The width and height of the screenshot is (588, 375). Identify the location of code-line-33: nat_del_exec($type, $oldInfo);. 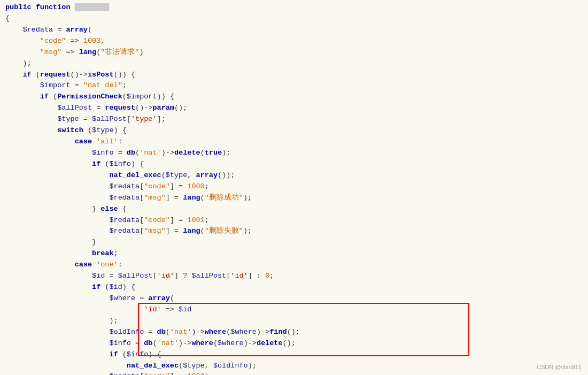
(297, 366).